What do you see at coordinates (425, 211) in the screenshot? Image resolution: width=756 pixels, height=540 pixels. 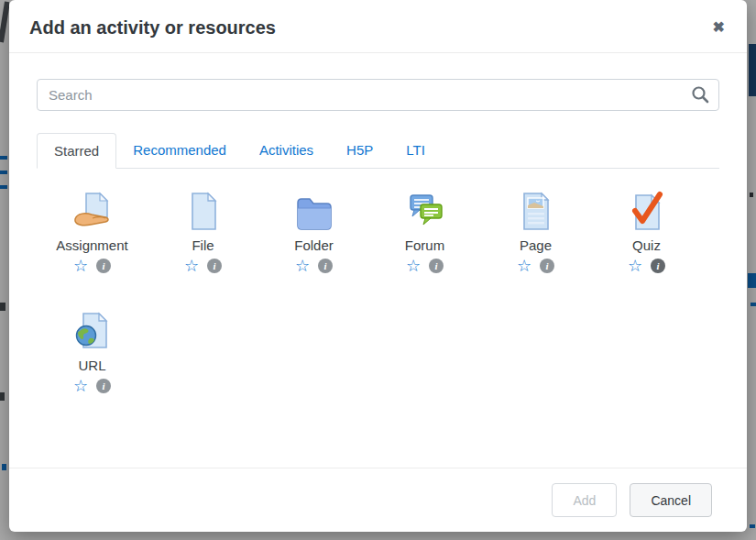 I see `forum-icon` at bounding box center [425, 211].